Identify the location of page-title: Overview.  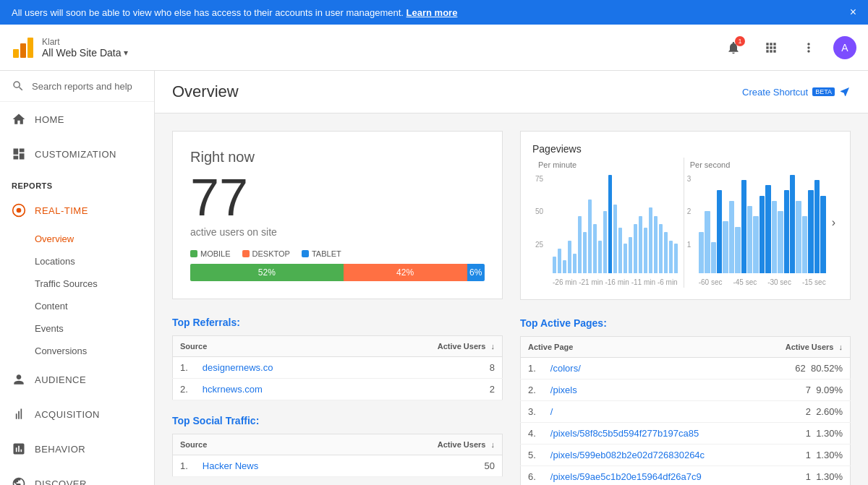
(205, 92).